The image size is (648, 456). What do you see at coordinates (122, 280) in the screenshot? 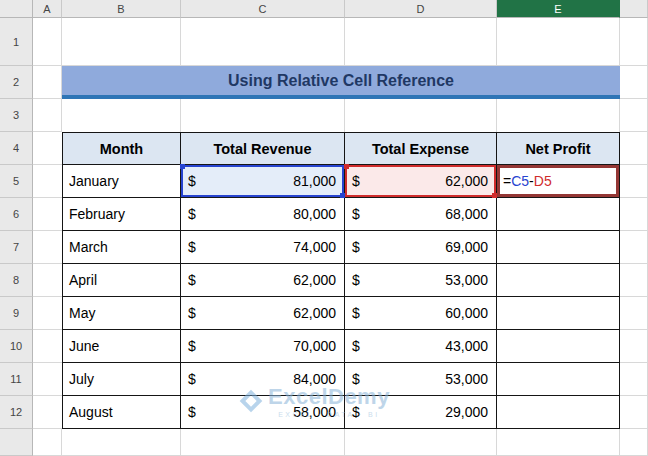
I see `cell-month: April` at bounding box center [122, 280].